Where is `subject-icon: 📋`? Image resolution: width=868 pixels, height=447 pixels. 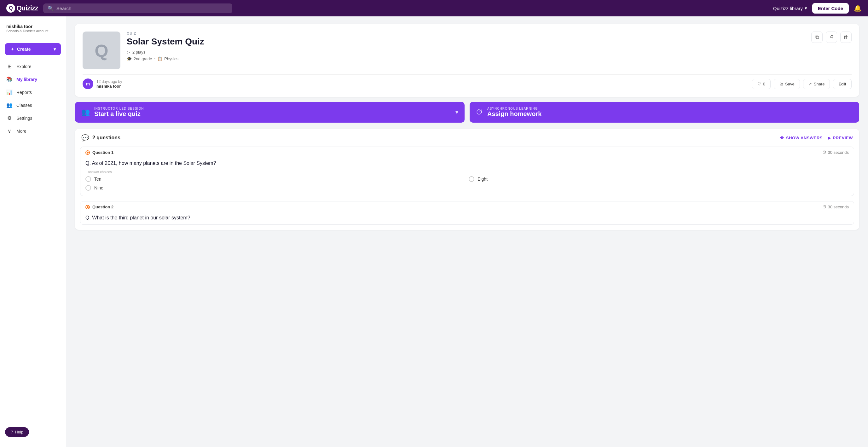
subject-icon: 📋 is located at coordinates (160, 59).